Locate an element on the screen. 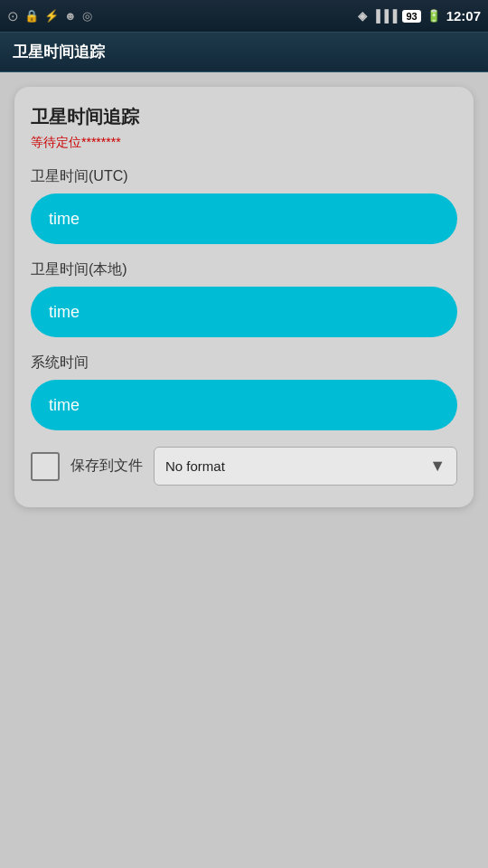  utc-section-label: 卫星时间(UTC) is located at coordinates (244, 177).